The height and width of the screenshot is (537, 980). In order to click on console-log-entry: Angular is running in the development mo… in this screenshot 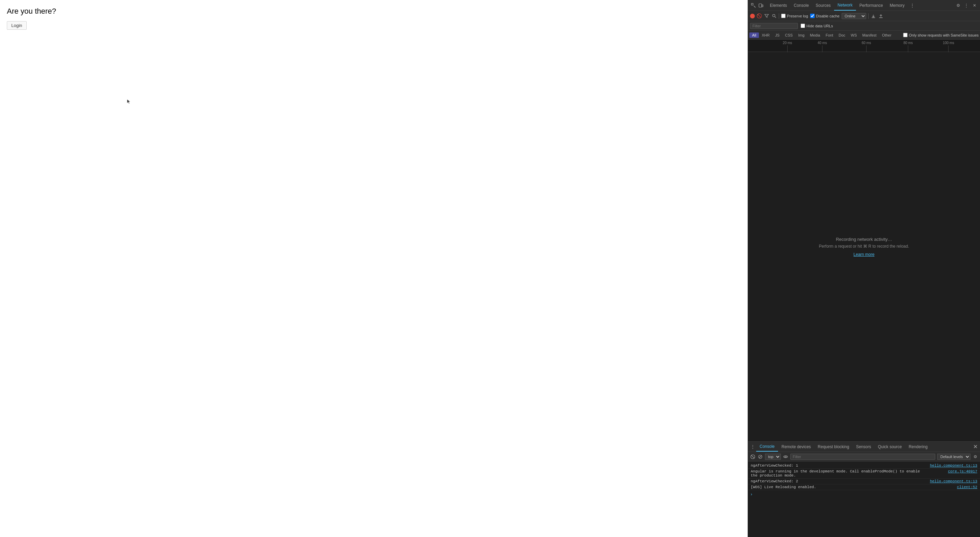, I will do `click(864, 473)`.